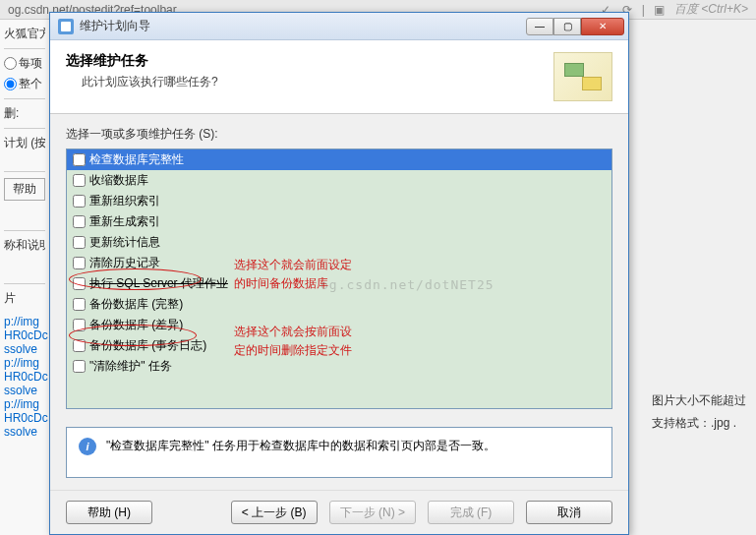 The image size is (756, 535). What do you see at coordinates (25, 246) in the screenshot?
I see `label-name: 称和说明` at bounding box center [25, 246].